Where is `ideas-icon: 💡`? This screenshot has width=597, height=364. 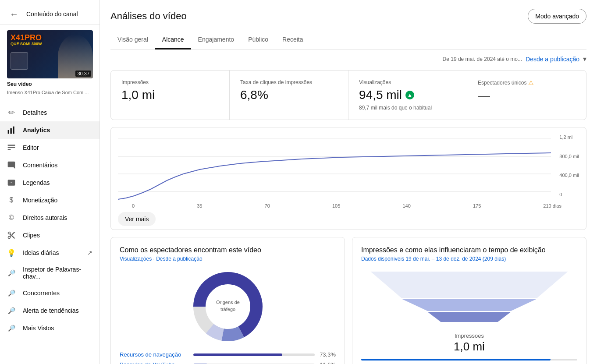 ideas-icon: 💡 is located at coordinates (11, 253).